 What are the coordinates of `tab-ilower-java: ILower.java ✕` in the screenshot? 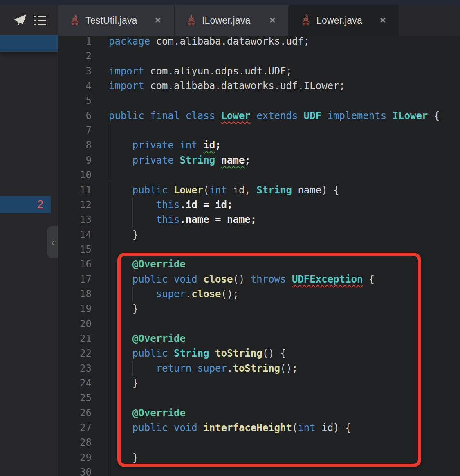 It's located at (231, 20).